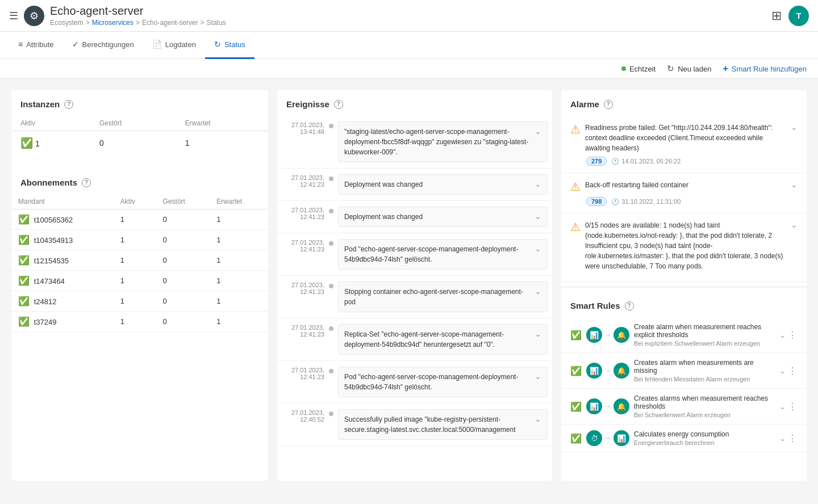 This screenshot has height=504, width=818. What do you see at coordinates (684, 193) in the screenshot?
I see `list-item: ⚠ Back-off restarting failed container ⌄…` at bounding box center [684, 193].